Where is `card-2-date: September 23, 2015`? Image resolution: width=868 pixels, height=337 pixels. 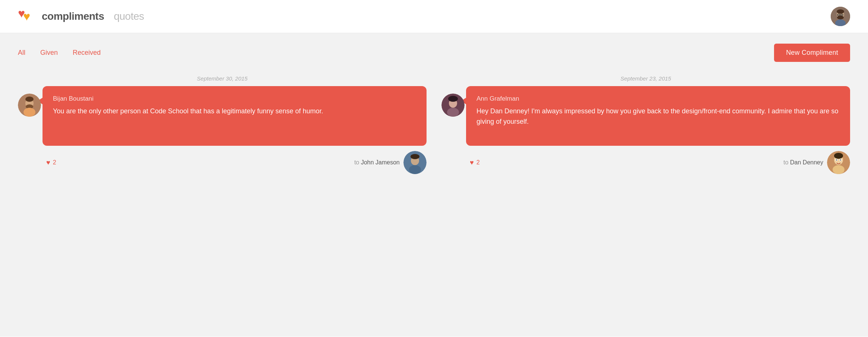 card-2-date: September 23, 2015 is located at coordinates (646, 78).